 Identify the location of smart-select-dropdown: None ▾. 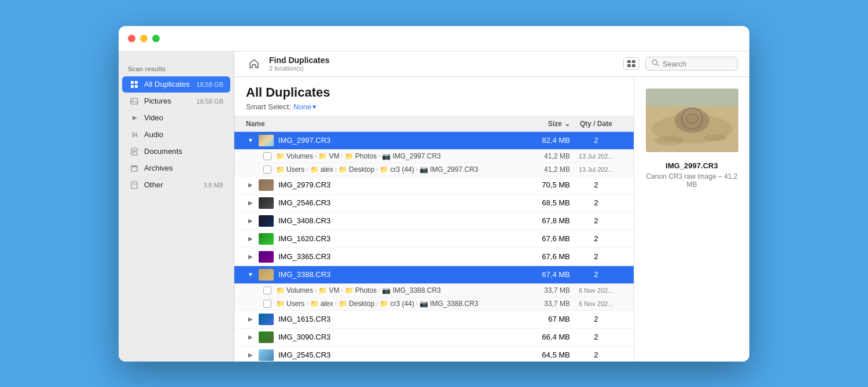
(305, 106).